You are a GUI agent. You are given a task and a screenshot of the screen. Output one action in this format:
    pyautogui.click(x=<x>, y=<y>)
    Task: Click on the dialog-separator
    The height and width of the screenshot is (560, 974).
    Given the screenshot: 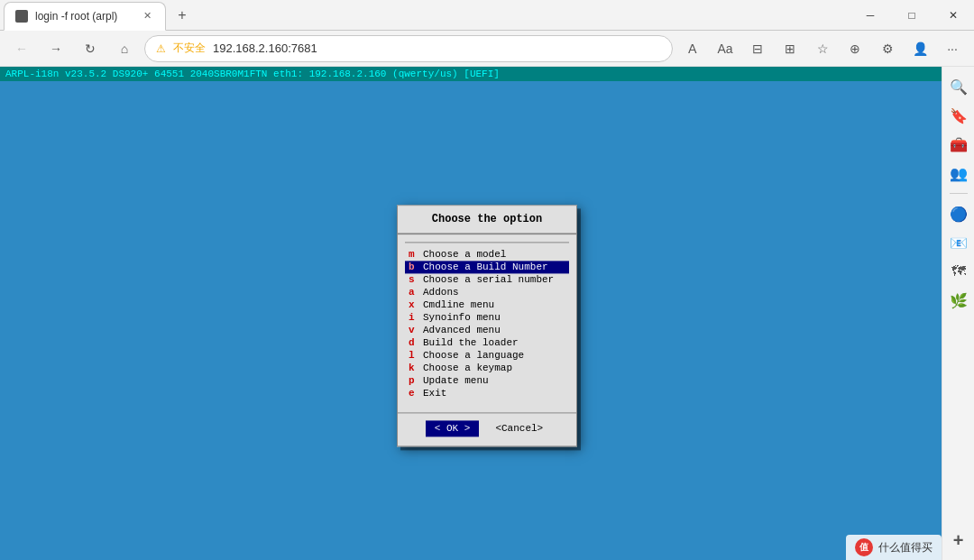 What is the action you would take?
    pyautogui.click(x=487, y=242)
    